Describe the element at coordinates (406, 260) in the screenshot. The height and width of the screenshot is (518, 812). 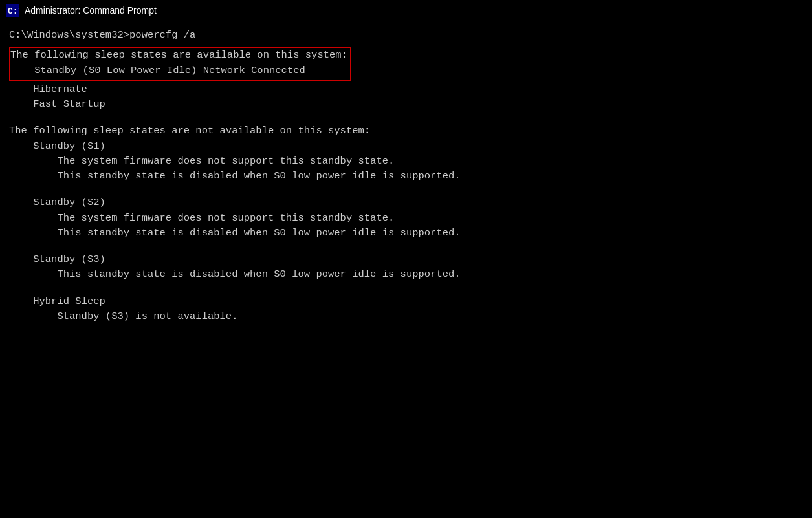
I see `standby-s3-name: Standby (S3)` at that location.